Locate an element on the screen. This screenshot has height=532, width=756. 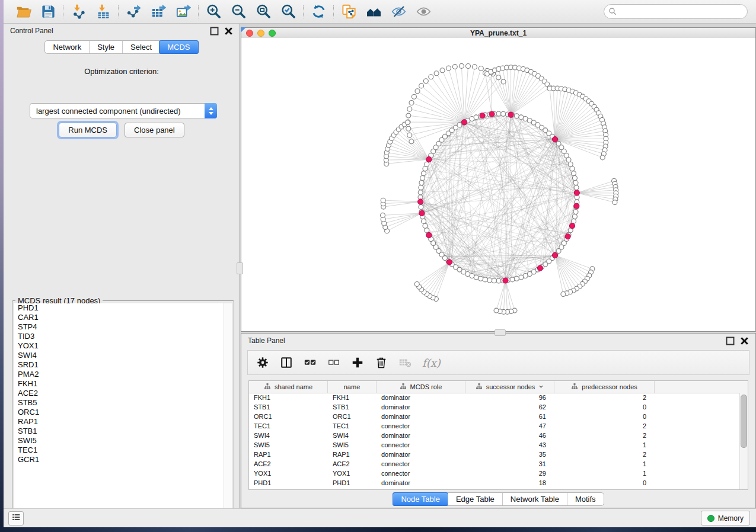
mcds-result-item: SWI4 is located at coordinates (123, 355).